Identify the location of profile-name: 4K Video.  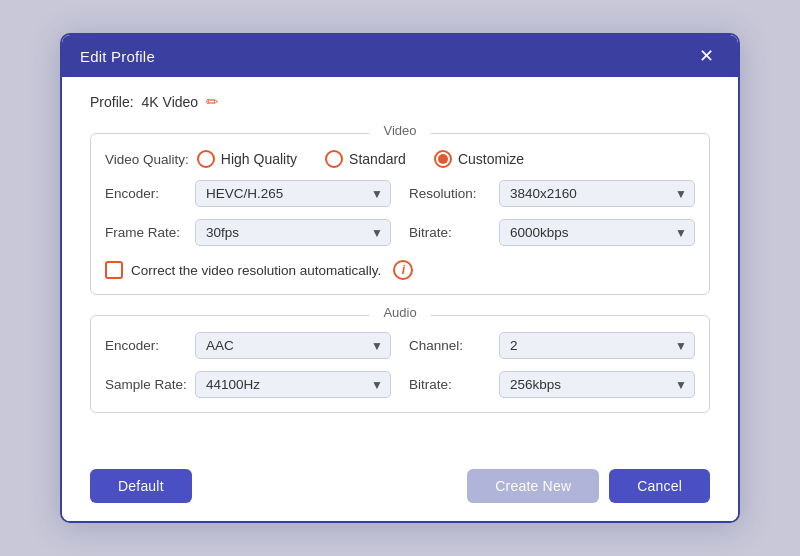
(170, 102).